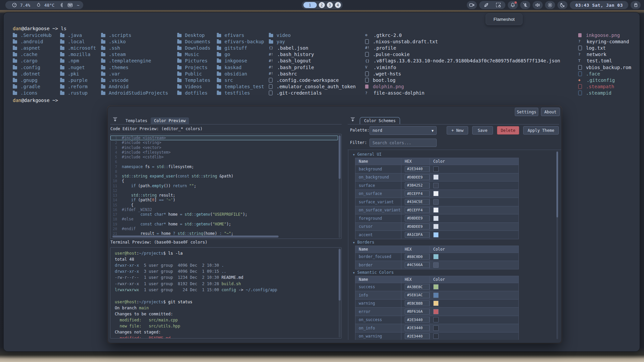 The height and width of the screenshot is (362, 644). I want to click on file-name: kaskad, so click(233, 67).